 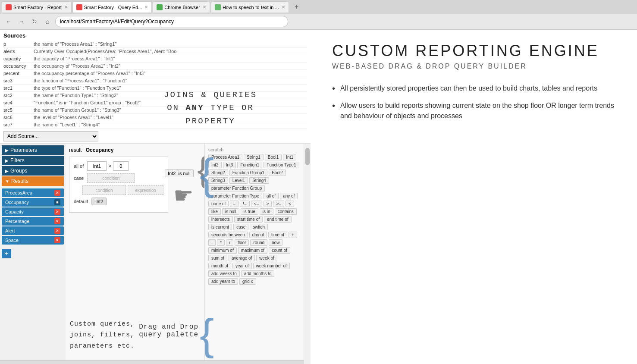 What do you see at coordinates (281, 165) in the screenshot?
I see `list-item: Function Type1` at bounding box center [281, 165].